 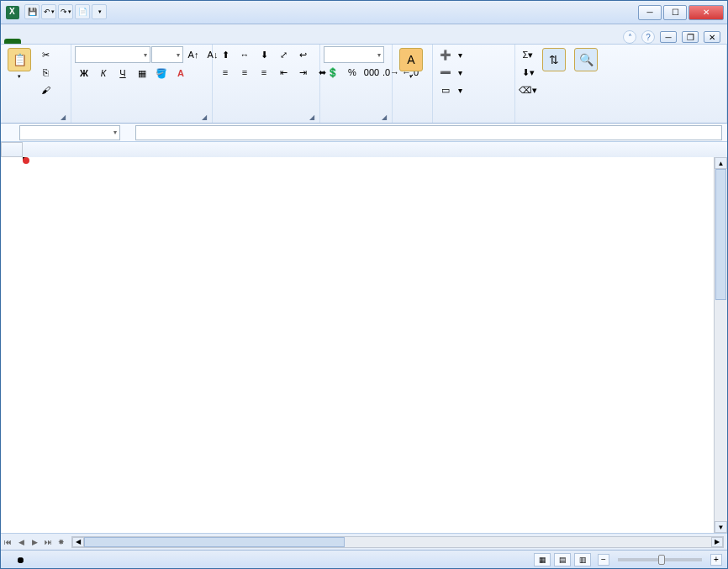 I want to click on sheet-nav-prev: ◀, so click(x=21, y=542).